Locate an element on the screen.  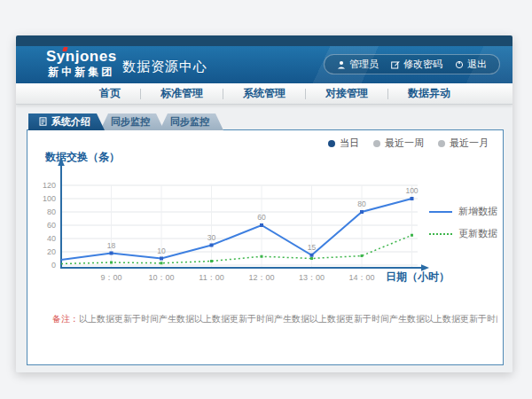
data-point-label: 18 is located at coordinates (112, 246).